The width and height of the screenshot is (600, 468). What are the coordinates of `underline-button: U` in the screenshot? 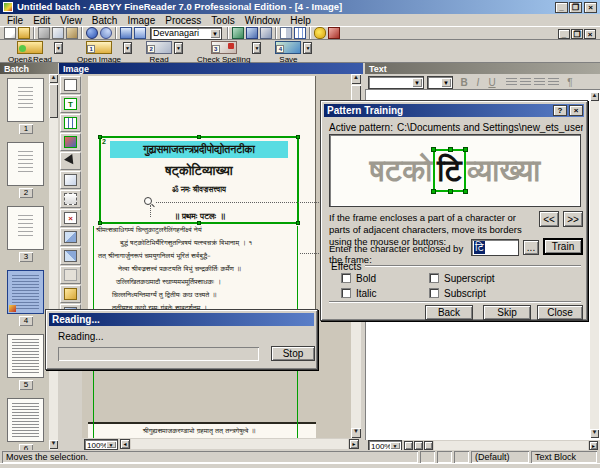 It's located at (492, 82).